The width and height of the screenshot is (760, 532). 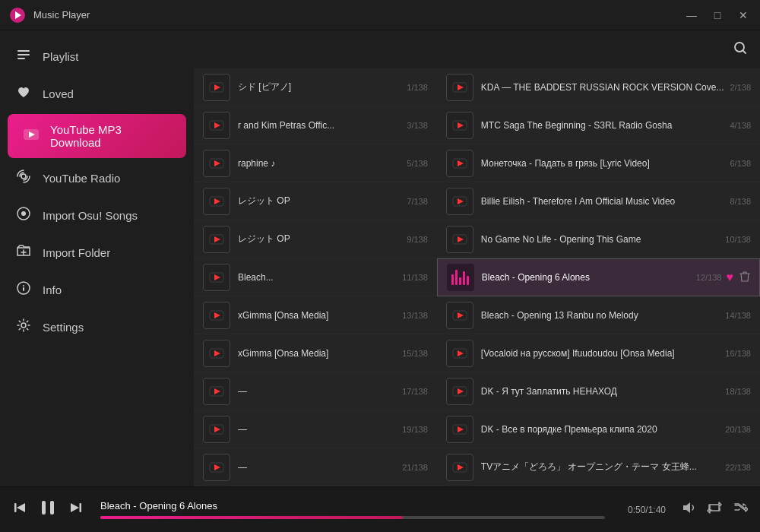 I want to click on progress-bar, so click(x=353, y=518).